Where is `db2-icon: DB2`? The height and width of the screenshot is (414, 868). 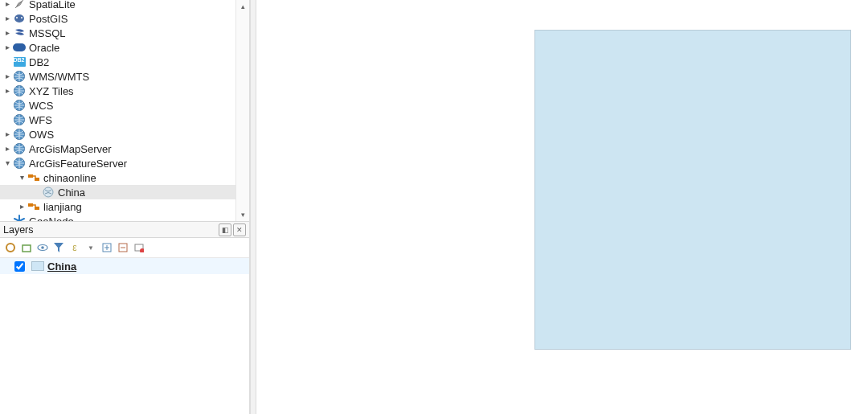
db2-icon: DB2 is located at coordinates (19, 62).